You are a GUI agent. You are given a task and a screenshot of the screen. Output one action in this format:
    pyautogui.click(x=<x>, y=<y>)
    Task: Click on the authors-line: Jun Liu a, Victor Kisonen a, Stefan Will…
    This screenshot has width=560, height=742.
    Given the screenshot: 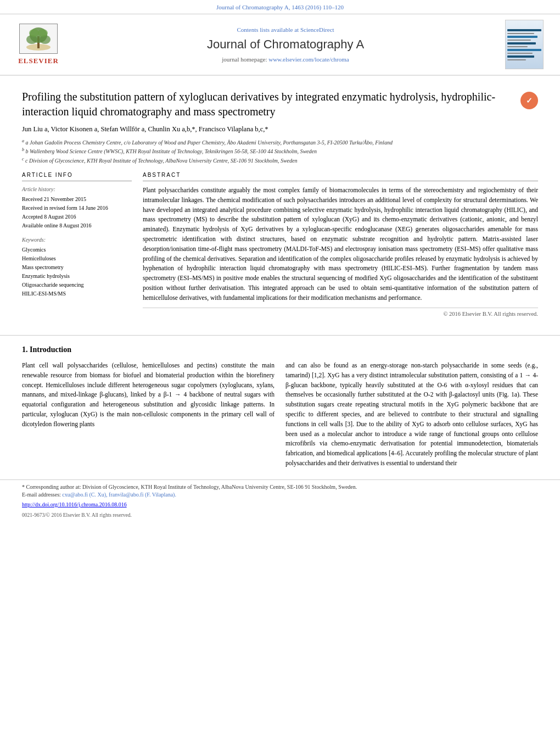 What is the action you would take?
    pyautogui.click(x=280, y=130)
    